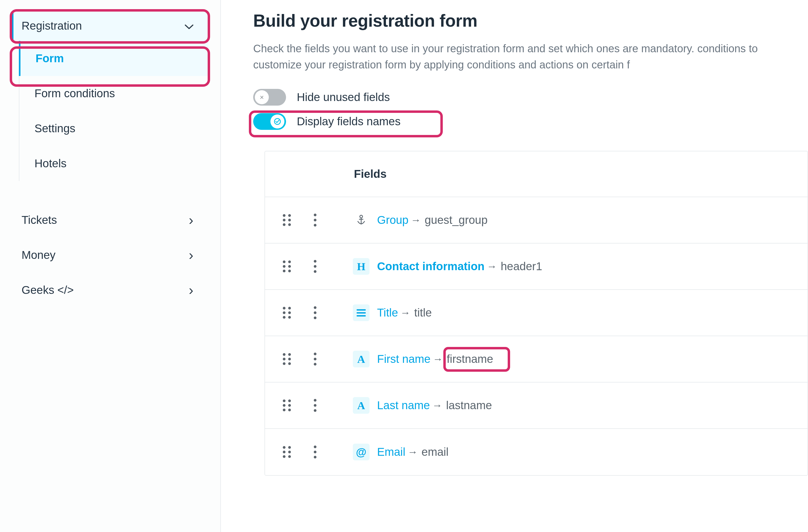  Describe the element at coordinates (114, 94) in the screenshot. I see `sidebar-item-form-conditions: Form conditions` at that location.